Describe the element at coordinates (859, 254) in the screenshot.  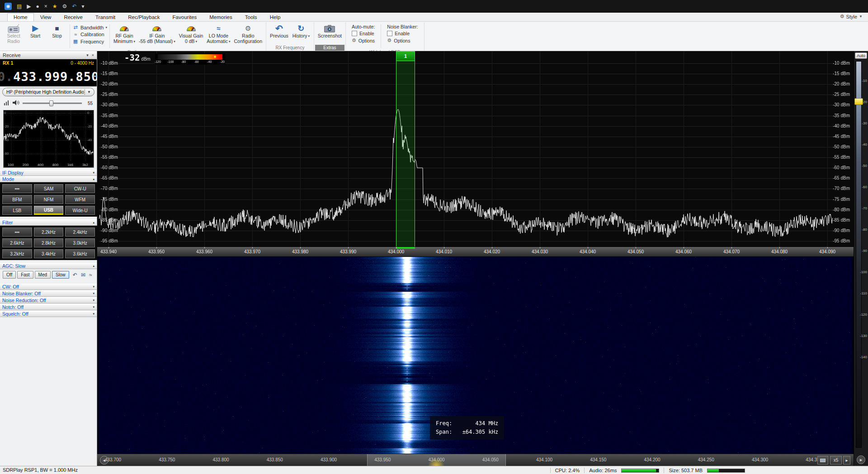
I see `range-slider-track` at that location.